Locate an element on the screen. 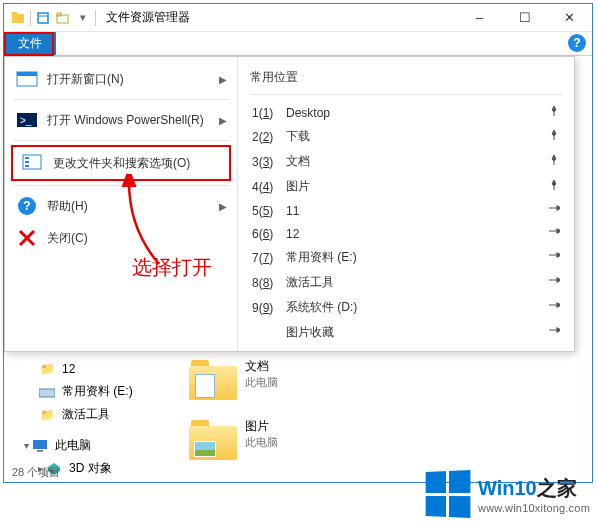  folder-name: 文档 is located at coordinates (262, 366).